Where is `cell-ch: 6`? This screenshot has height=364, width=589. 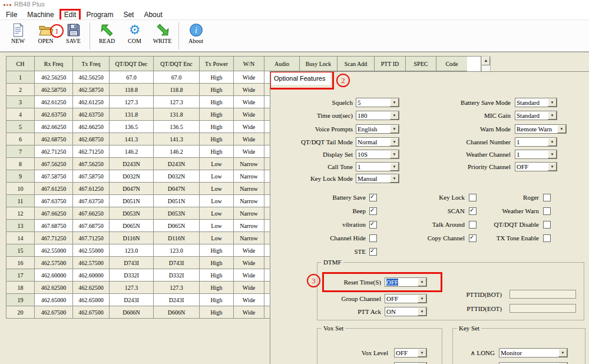
cell-ch: 6 is located at coordinates (21, 139).